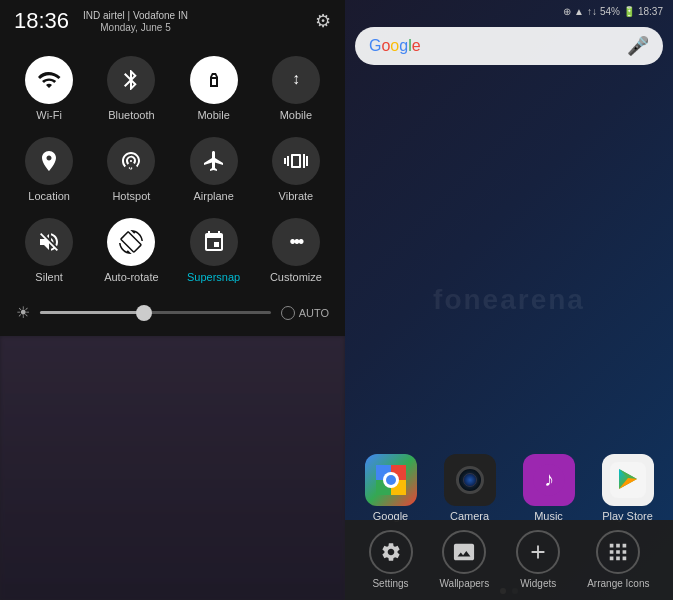 This screenshot has width=673, height=600. Describe the element at coordinates (391, 480) in the screenshot. I see `google-map-visual` at that location.